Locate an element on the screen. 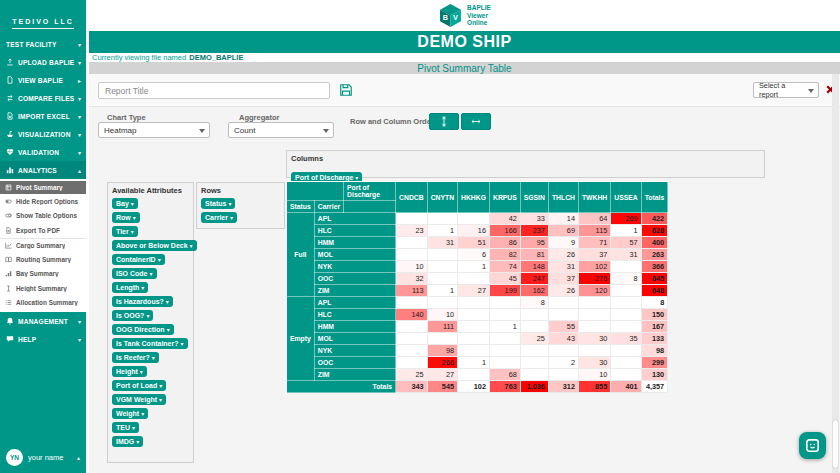  pivot-col-attr-label: Port of Discharge is located at coordinates (370, 192).